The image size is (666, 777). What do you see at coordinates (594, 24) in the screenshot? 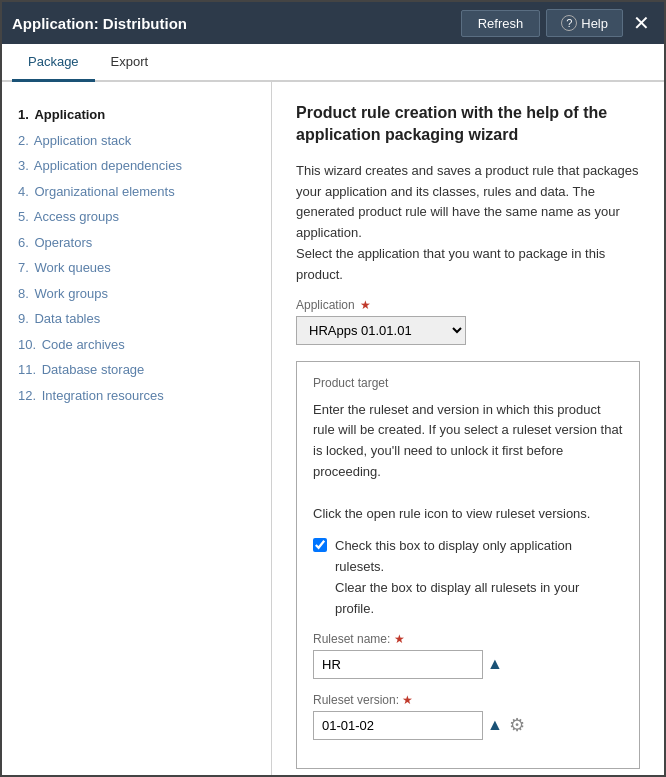
I see `help-label: Help` at bounding box center [594, 24].